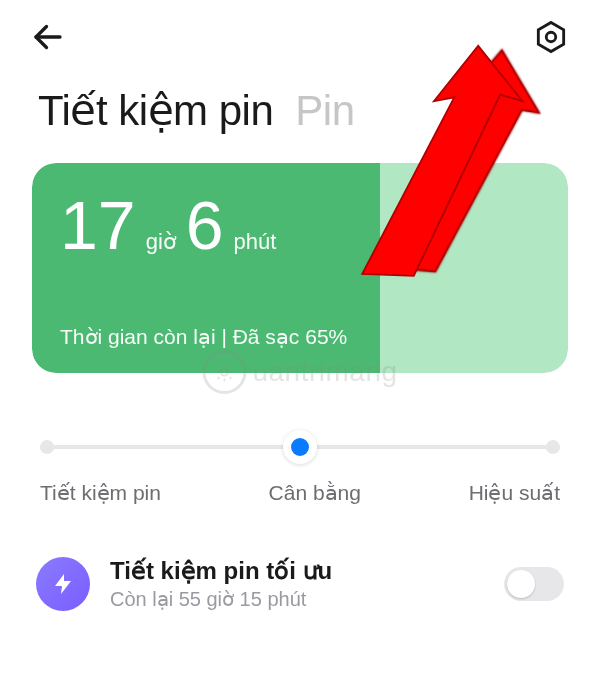 This screenshot has height=693, width=600. What do you see at coordinates (300, 447) in the screenshot?
I see `slider-thumb-inner` at bounding box center [300, 447].